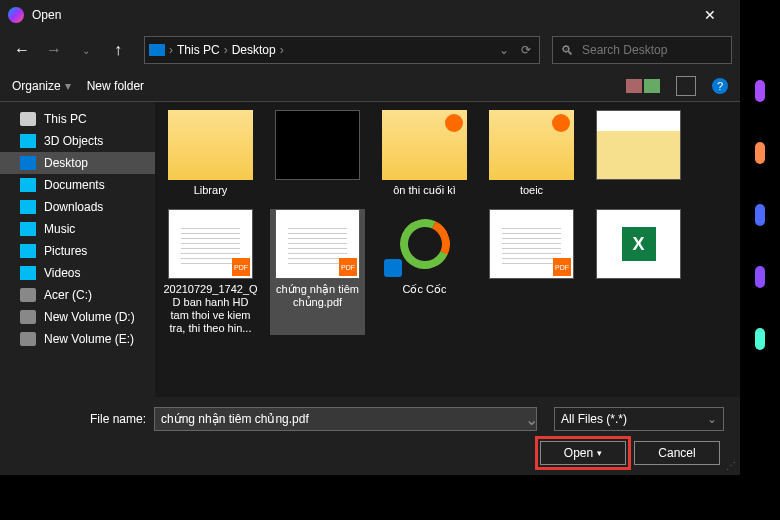 Image resolution: width=780 pixels, height=520 pixels. What do you see at coordinates (657, 50) in the screenshot?
I see `search-input` at bounding box center [657, 50].